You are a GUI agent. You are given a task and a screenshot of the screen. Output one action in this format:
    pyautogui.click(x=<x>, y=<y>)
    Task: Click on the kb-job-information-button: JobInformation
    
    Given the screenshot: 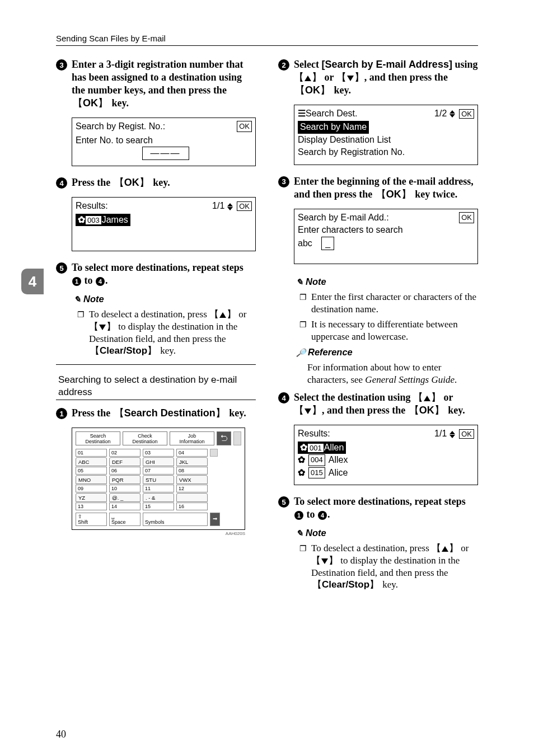 What is the action you would take?
    pyautogui.click(x=192, y=439)
    